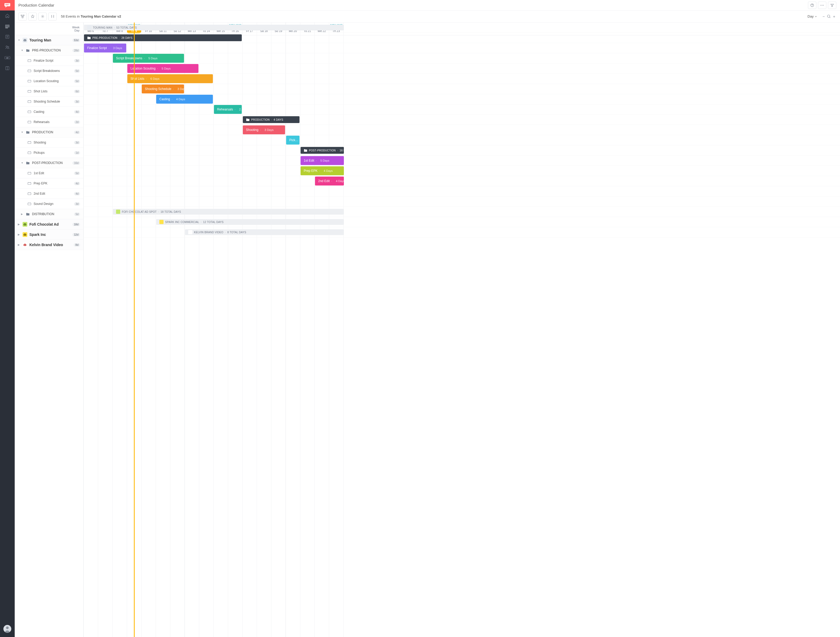  What do you see at coordinates (330, 181) in the screenshot?
I see `task-bar: 2nd Edit·4 Days` at bounding box center [330, 181].